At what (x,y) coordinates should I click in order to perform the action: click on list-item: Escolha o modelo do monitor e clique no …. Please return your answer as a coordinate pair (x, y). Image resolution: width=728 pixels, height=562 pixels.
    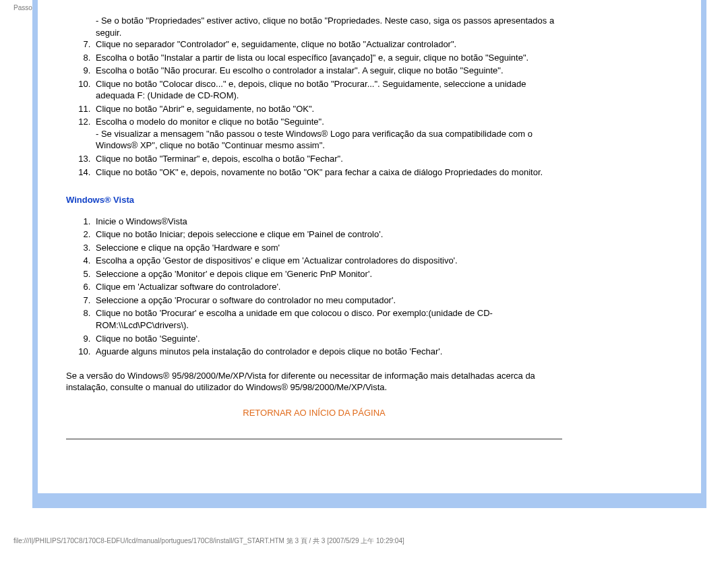
    Looking at the image, I should click on (328, 133).